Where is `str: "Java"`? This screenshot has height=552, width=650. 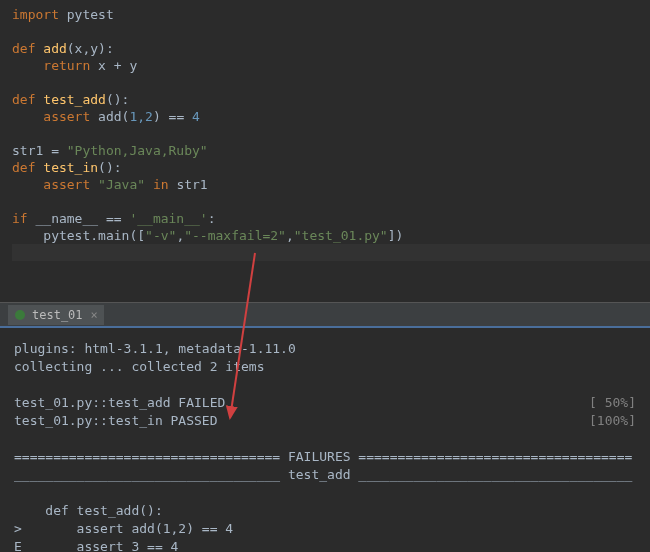
str: "Java" is located at coordinates (122, 184).